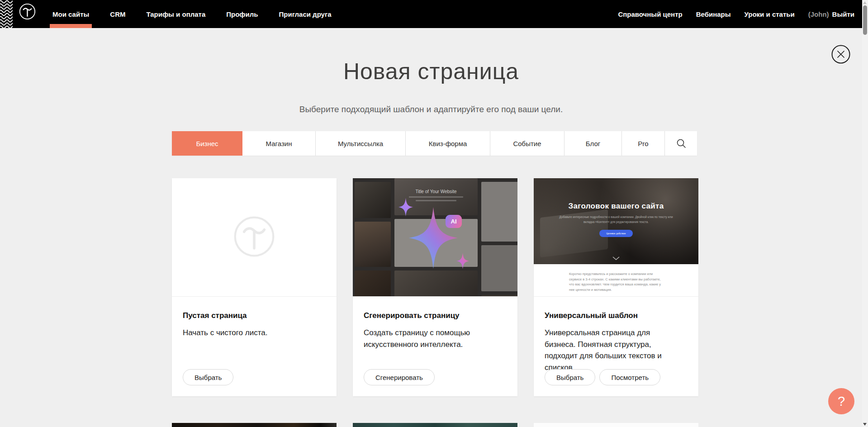 The image size is (868, 427). What do you see at coordinates (399, 377) in the screenshot?
I see `generate-button: Сгенерировать` at bounding box center [399, 377].